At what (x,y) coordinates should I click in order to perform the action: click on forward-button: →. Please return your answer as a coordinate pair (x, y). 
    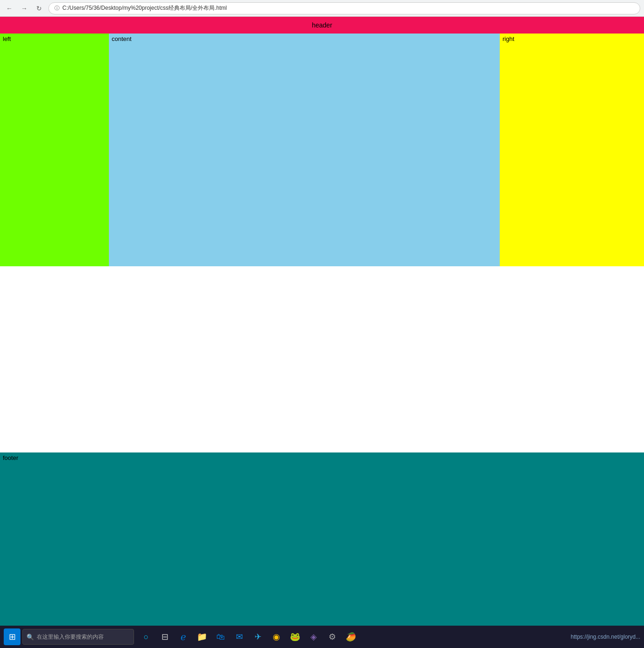
    Looking at the image, I should click on (24, 8).